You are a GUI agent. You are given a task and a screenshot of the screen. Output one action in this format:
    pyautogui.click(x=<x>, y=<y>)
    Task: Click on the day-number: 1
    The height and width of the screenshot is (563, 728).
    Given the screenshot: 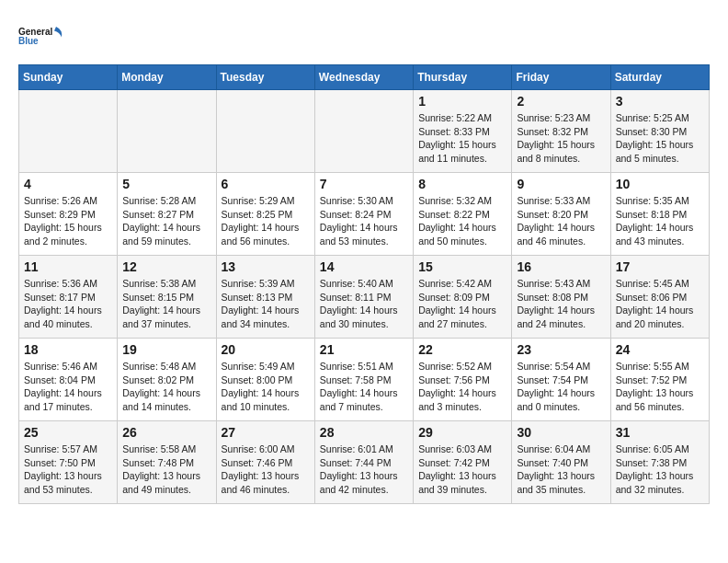 What is the action you would take?
    pyautogui.click(x=462, y=101)
    